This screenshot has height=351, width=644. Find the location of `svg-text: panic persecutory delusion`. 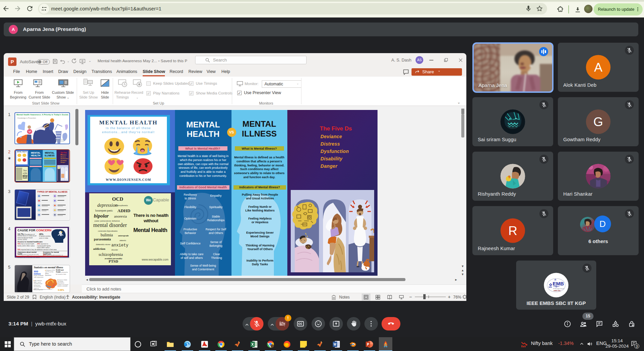

svg-text: panic persecutory delusion is located at coordinates (107, 221).